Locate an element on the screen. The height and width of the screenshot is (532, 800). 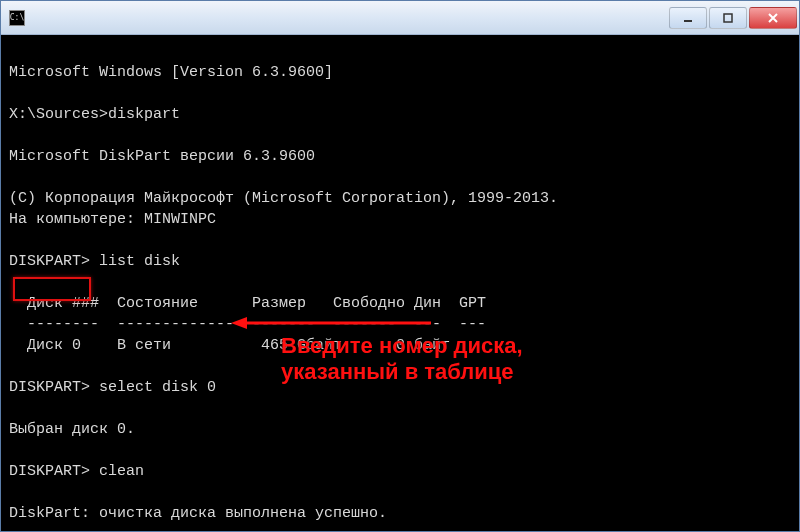
output-line: На компьютере: MINWINPC is located at coordinates (112, 220).